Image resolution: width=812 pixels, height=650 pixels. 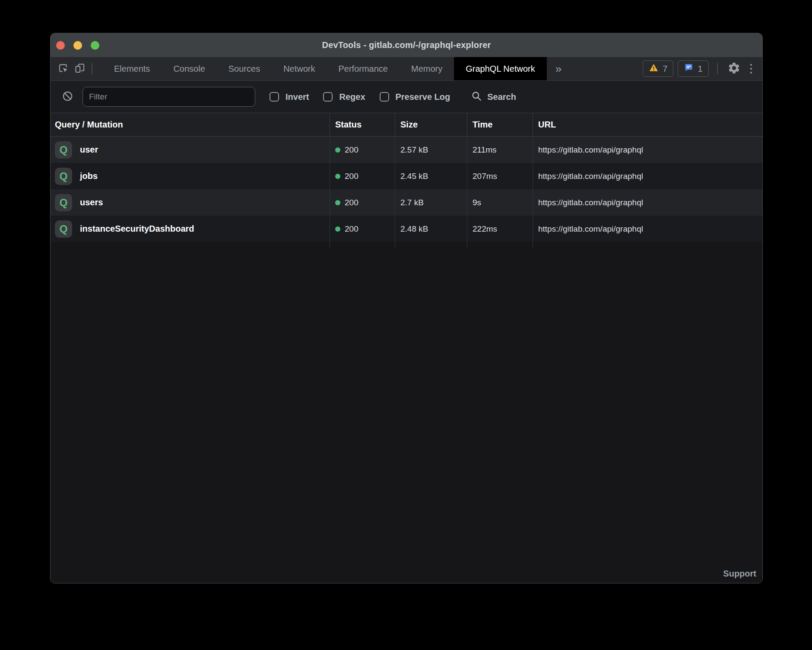 What do you see at coordinates (79, 69) in the screenshot?
I see `device-toolbar-icon` at bounding box center [79, 69].